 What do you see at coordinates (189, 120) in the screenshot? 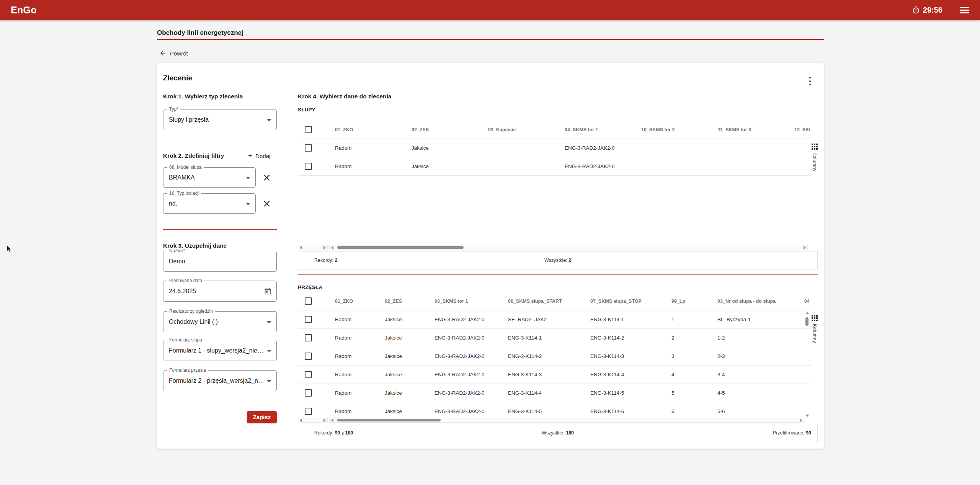
I see `typ-value: Słupy i przęsła` at bounding box center [189, 120].